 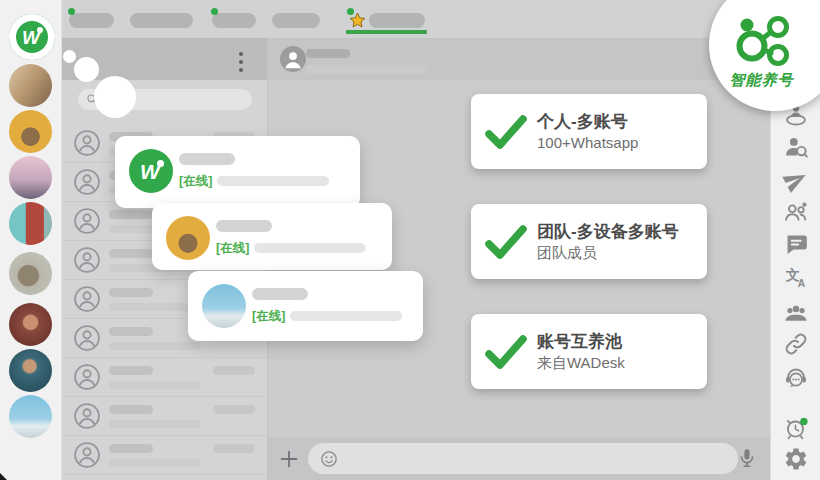 I want to click on search-contact-button, so click(x=796, y=147).